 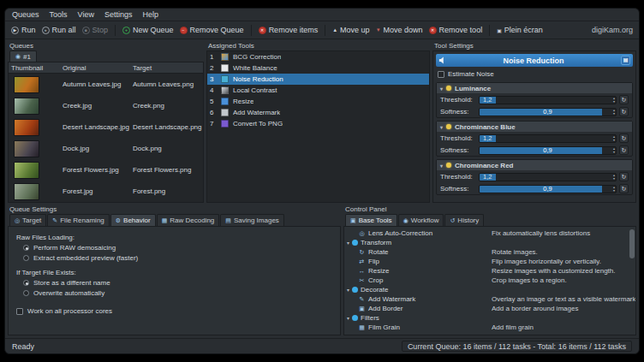 What do you see at coordinates (106, 149) in the screenshot?
I see `queue-row: Dock.jpg Dock.png` at bounding box center [106, 149].